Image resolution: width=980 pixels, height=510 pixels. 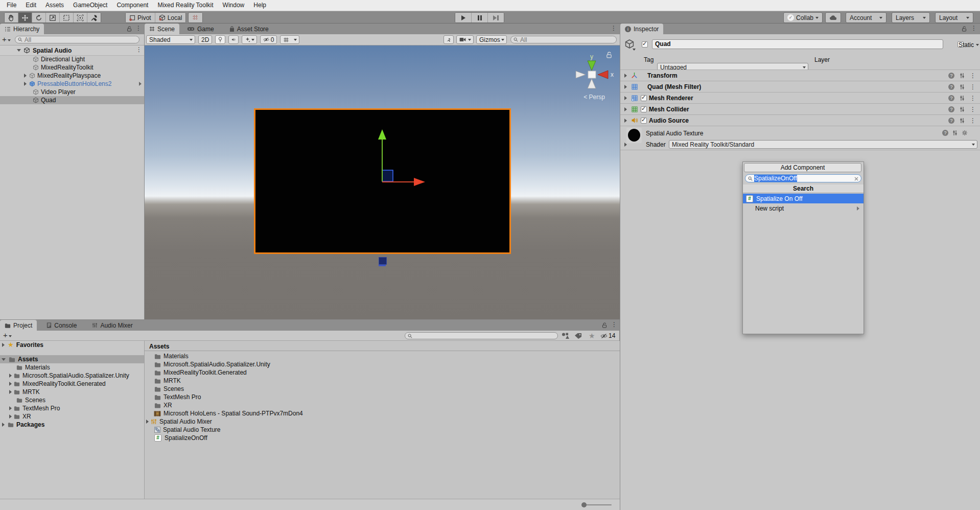 I want to click on search-by-label-button, so click(x=578, y=336).